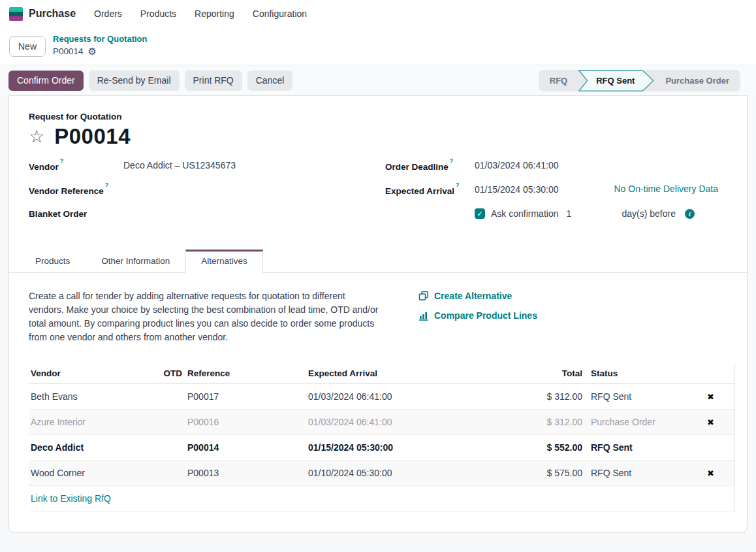  Describe the element at coordinates (52, 14) in the screenshot. I see `app-brand: Purchase` at that location.